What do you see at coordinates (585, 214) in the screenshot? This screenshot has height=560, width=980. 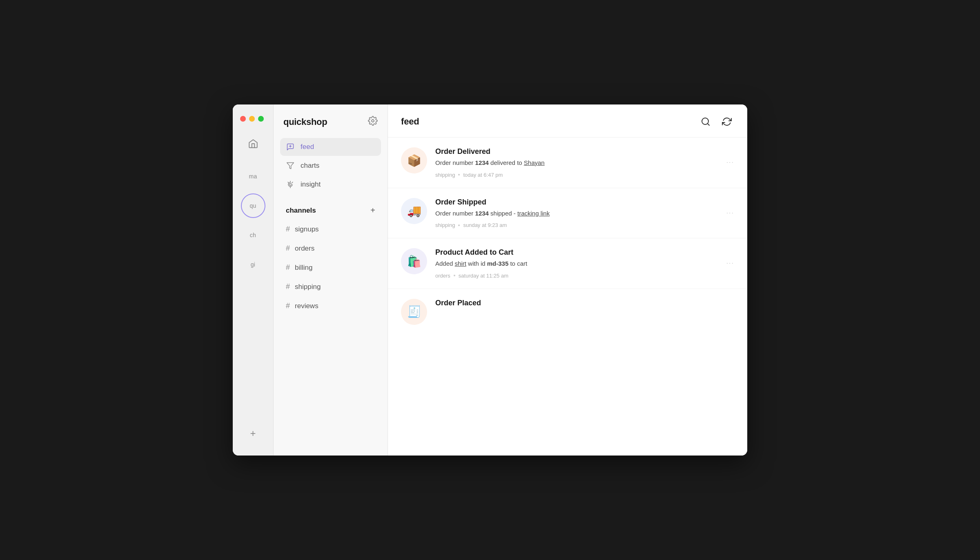 I see `feed-event-desc-shipped: Order number 1234 shipped - tracking lin…` at bounding box center [585, 214].